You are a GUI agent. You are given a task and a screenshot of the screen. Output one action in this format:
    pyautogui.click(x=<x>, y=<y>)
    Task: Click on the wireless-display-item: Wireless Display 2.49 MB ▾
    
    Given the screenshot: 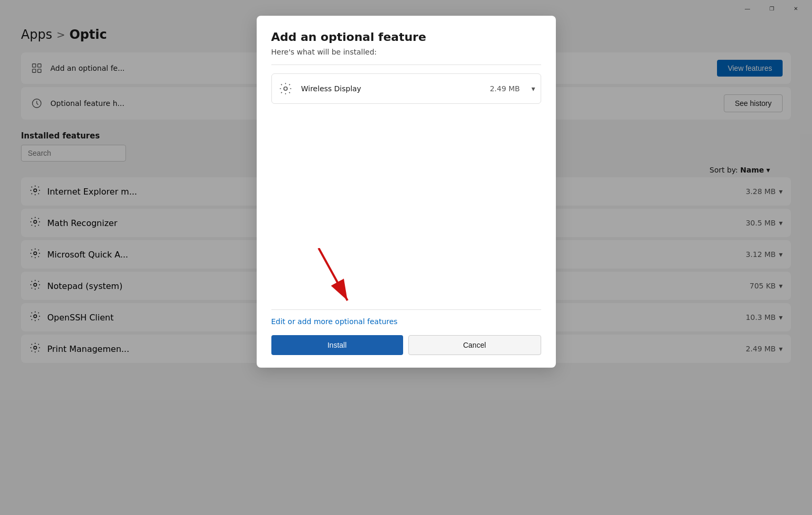 What is the action you would take?
    pyautogui.click(x=406, y=89)
    